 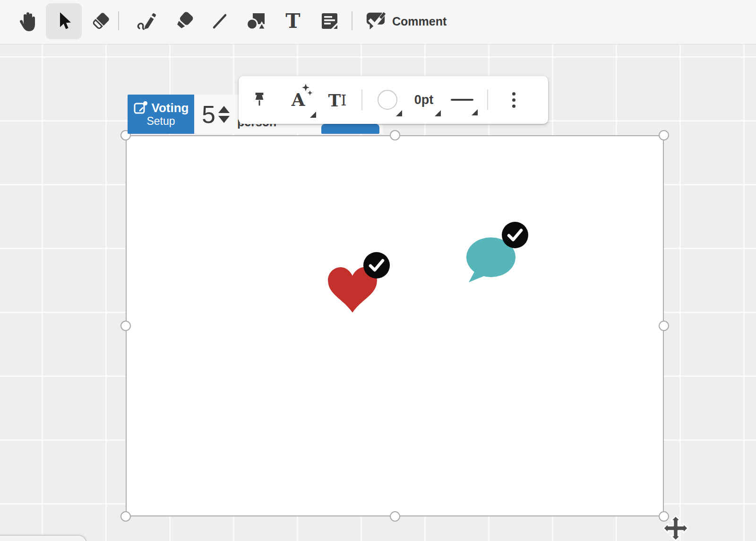 What do you see at coordinates (28, 21) in the screenshot?
I see `hand-icon` at bounding box center [28, 21].